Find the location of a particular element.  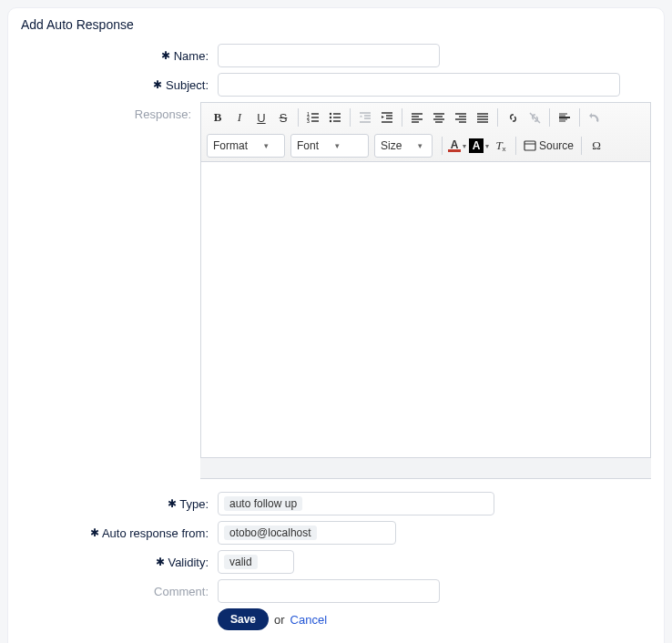

save-button: Save is located at coordinates (243, 619).